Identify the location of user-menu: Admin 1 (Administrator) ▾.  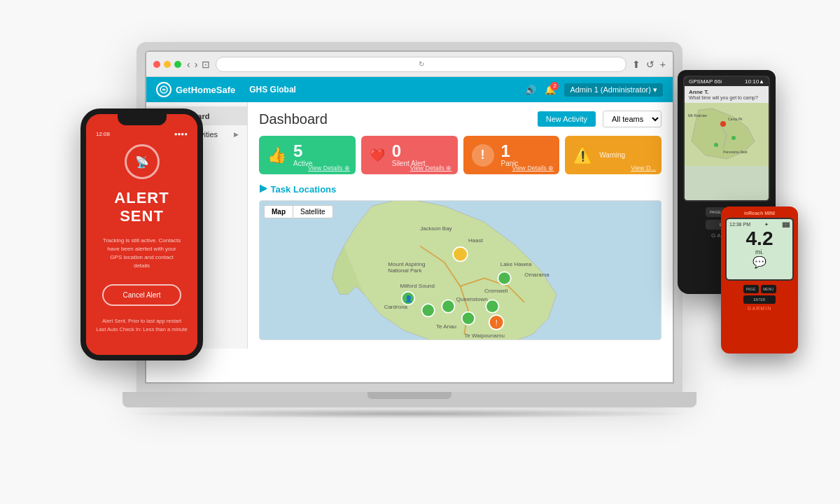
(613, 90).